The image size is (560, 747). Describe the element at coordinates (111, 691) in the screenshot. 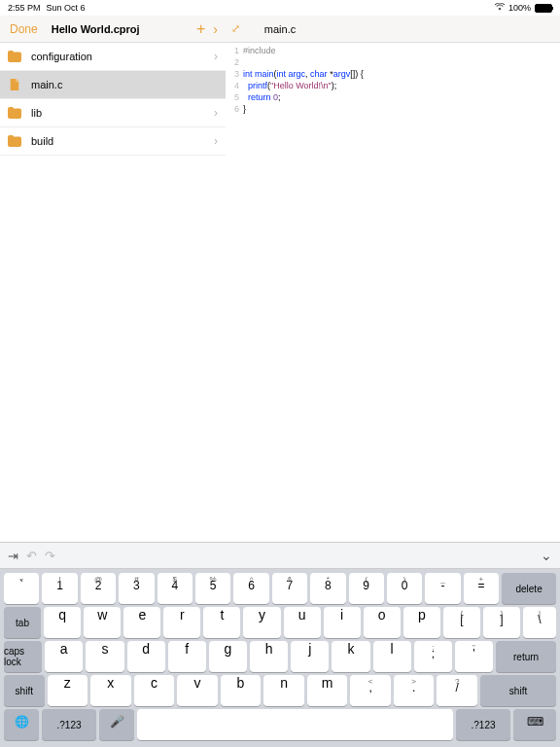

I see `key-x: x` at that location.